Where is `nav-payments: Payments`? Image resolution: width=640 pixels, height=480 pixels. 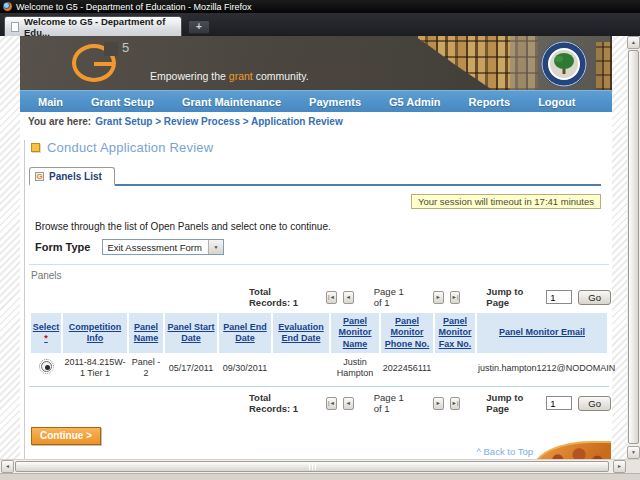 nav-payments: Payments is located at coordinates (335, 102).